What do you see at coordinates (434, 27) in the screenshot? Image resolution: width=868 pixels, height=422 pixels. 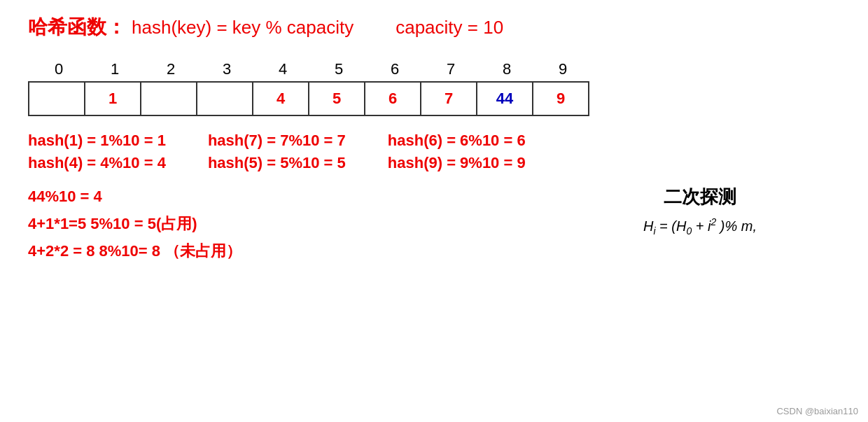 I see `title-row: 哈希函数： hash(key) = key % capacity capacit…` at bounding box center [434, 27].